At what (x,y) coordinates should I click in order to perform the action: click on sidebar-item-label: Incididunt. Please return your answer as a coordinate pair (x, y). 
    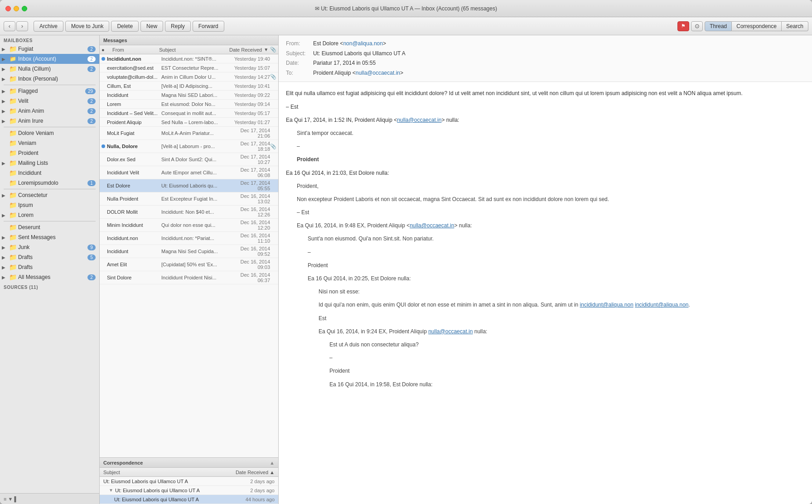
    Looking at the image, I should click on (57, 173).